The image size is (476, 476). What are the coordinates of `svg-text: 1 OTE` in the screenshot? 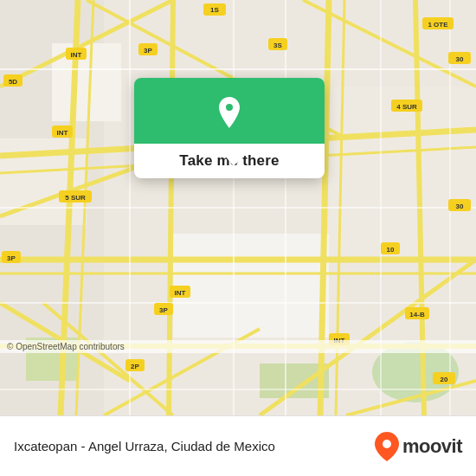 It's located at (438, 24).